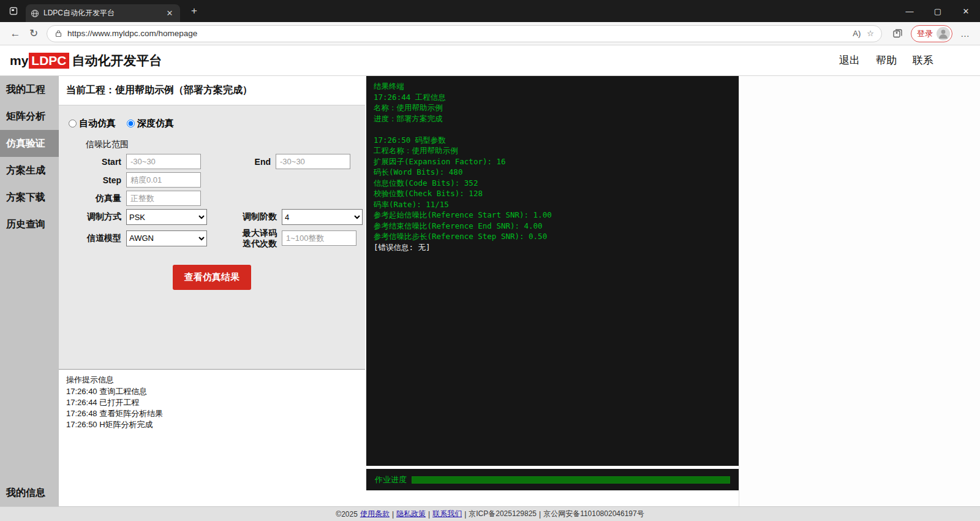  I want to click on job-progress-panel: 作业进度, so click(552, 479).